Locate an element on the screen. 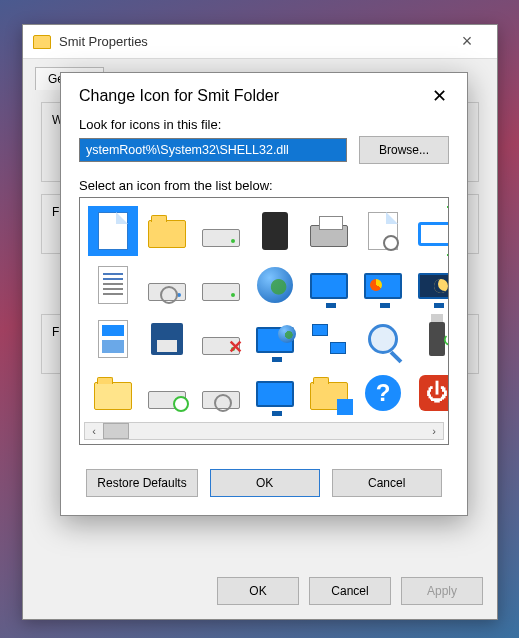 The width and height of the screenshot is (519, 638). properties-titlebar: Smit Properties × is located at coordinates (260, 42).